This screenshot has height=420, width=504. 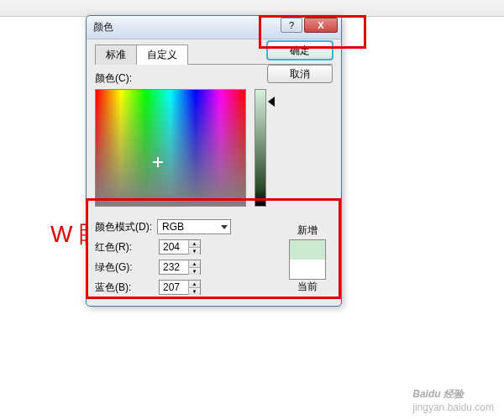 I want to click on close-button: X, so click(x=321, y=25).